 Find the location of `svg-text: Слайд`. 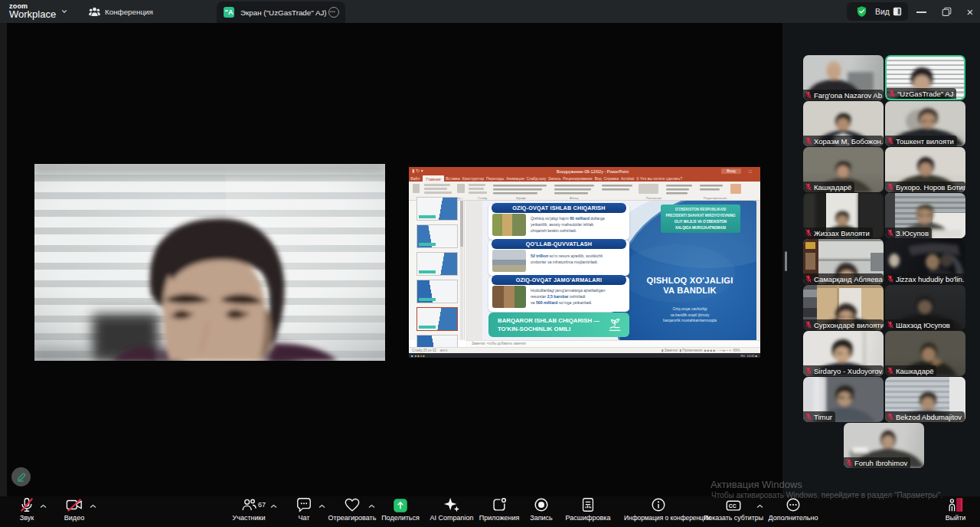

svg-text: Слайд is located at coordinates (482, 198).